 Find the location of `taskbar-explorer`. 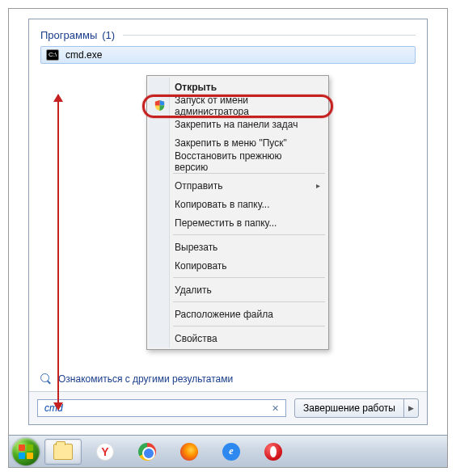

taskbar-explorer is located at coordinates (63, 452).